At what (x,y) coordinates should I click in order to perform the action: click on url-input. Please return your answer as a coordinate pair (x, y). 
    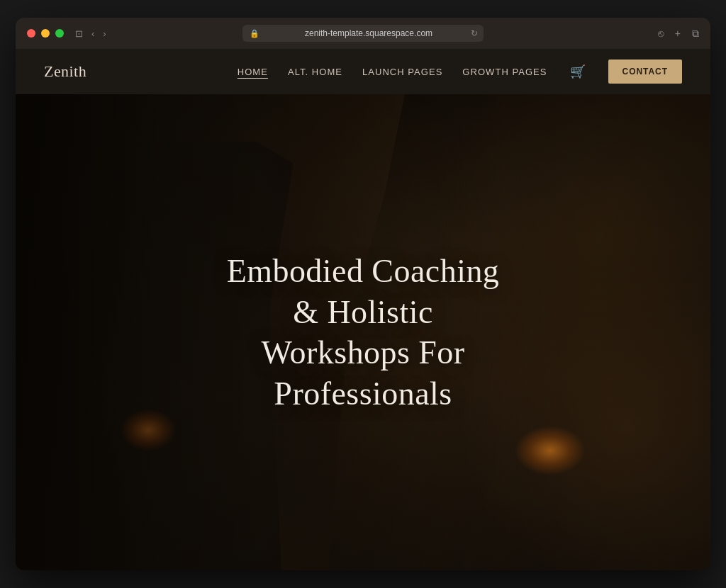
    Looking at the image, I should click on (363, 33).